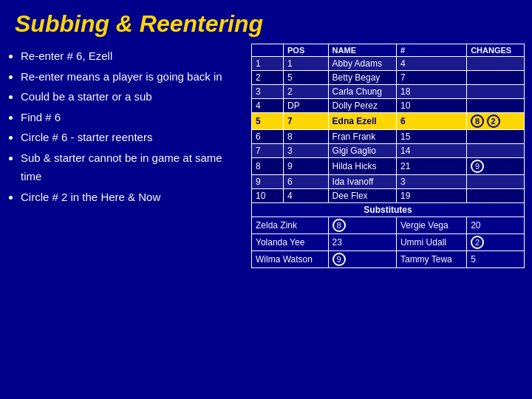  Describe the element at coordinates (432, 64) in the screenshot. I see `row-jersey: 4` at that location.